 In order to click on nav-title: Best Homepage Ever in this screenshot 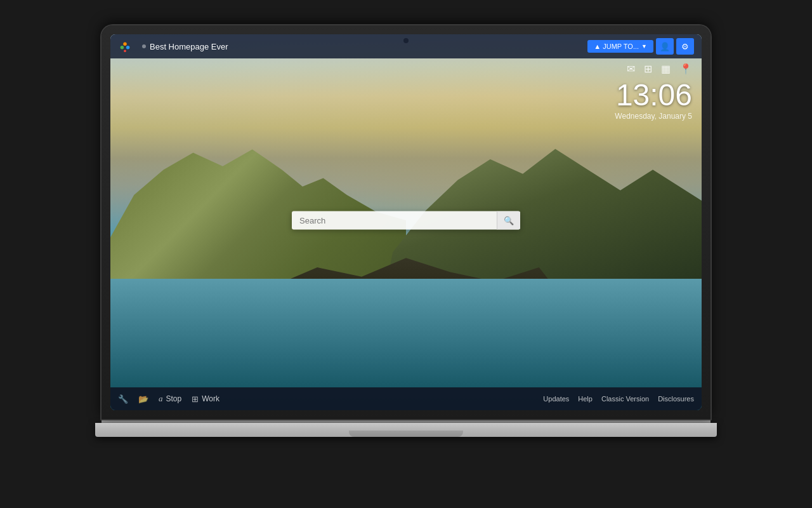, I will do `click(189, 47)`.